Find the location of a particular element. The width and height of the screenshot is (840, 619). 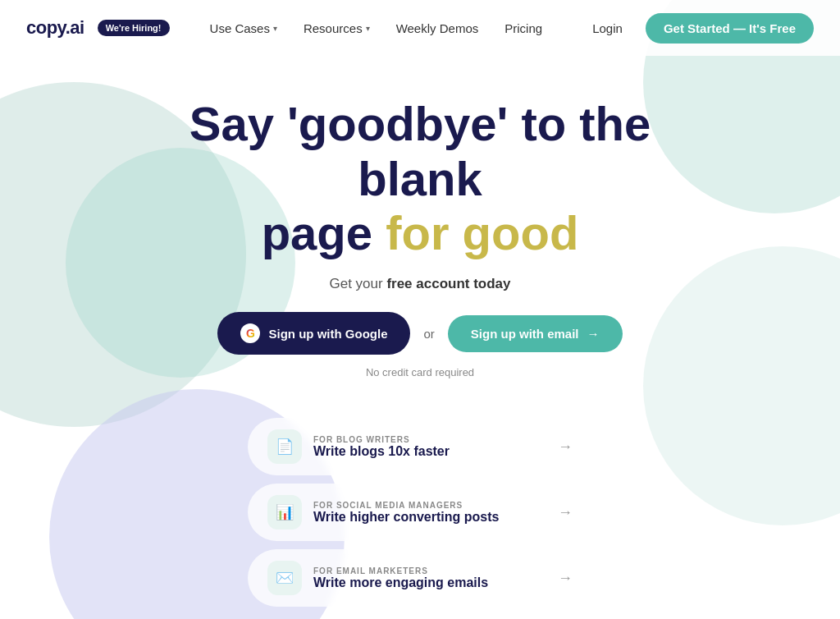

hiring-badge: We're Hiring! is located at coordinates (134, 28).